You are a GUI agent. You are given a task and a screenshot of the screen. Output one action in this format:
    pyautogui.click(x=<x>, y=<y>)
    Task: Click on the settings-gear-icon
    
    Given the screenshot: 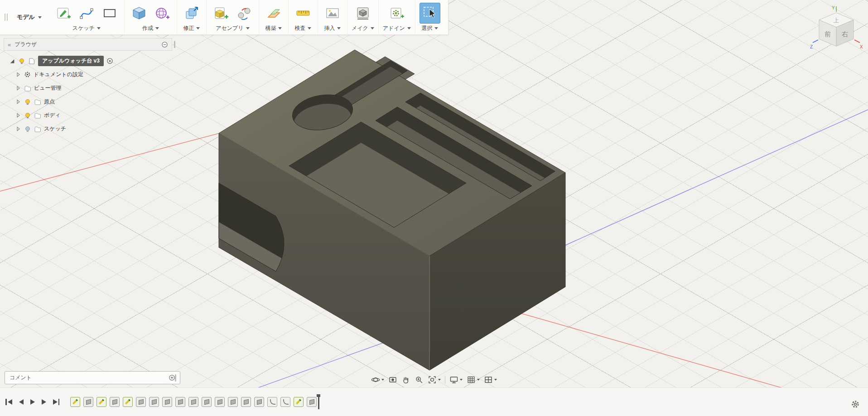 What is the action you would take?
    pyautogui.click(x=855, y=404)
    